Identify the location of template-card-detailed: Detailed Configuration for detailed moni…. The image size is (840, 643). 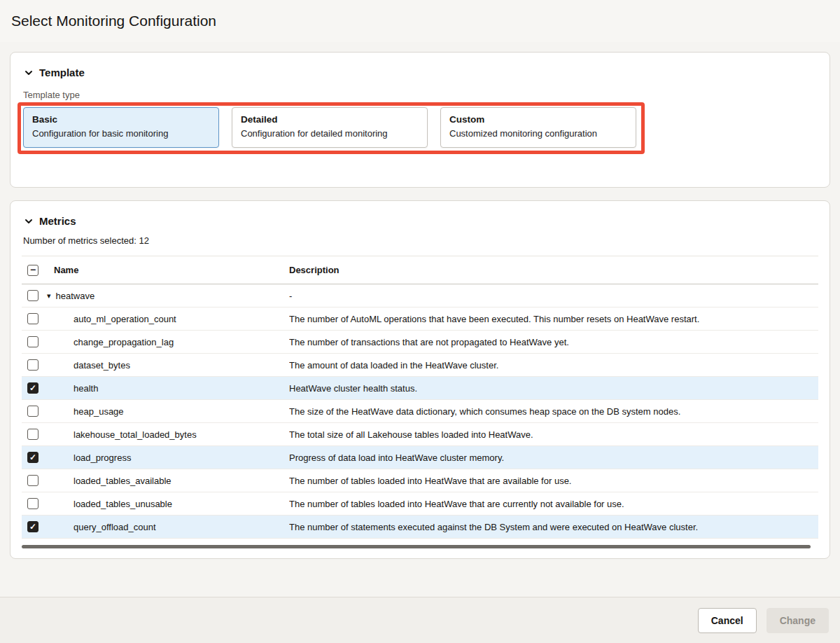
(330, 127).